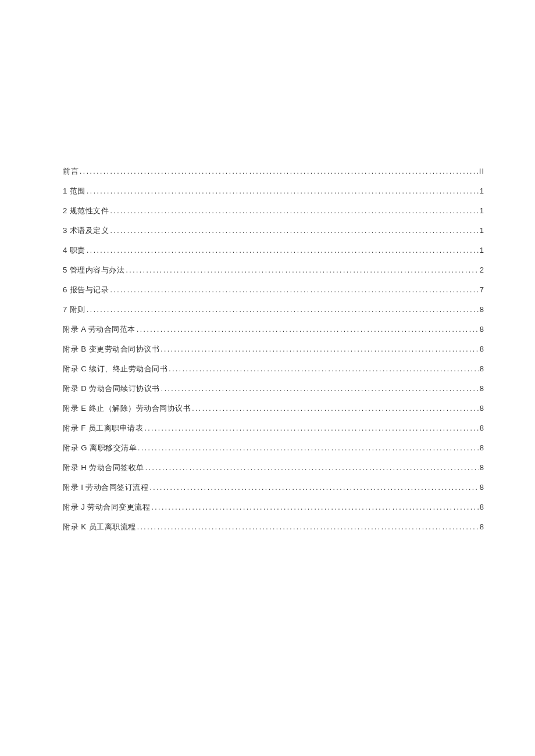  Describe the element at coordinates (273, 507) in the screenshot. I see `toc-entry: 附录 J 劳动合同变更流程 8` at that location.